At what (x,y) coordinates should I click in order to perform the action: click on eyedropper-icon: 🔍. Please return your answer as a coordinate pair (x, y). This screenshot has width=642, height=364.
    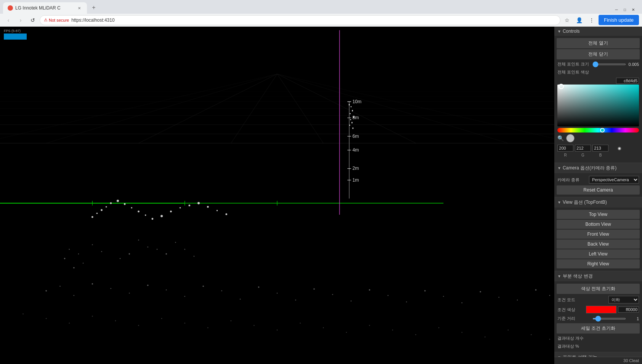
    Looking at the image, I should click on (560, 138).